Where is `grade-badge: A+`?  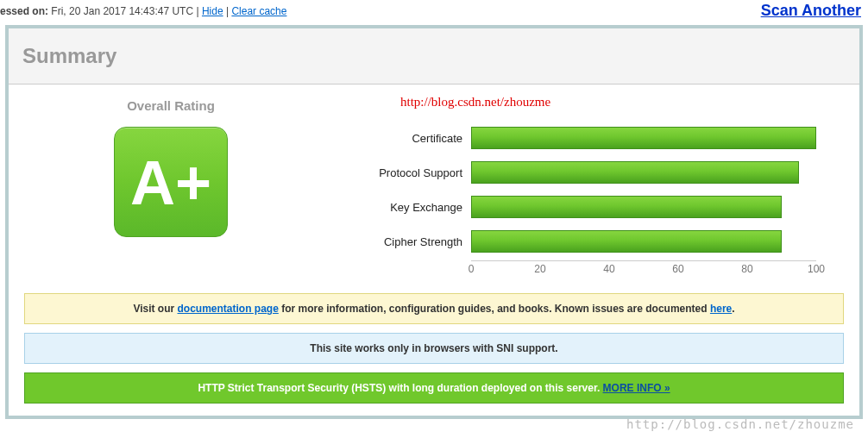
grade-badge: A+ is located at coordinates (171, 182).